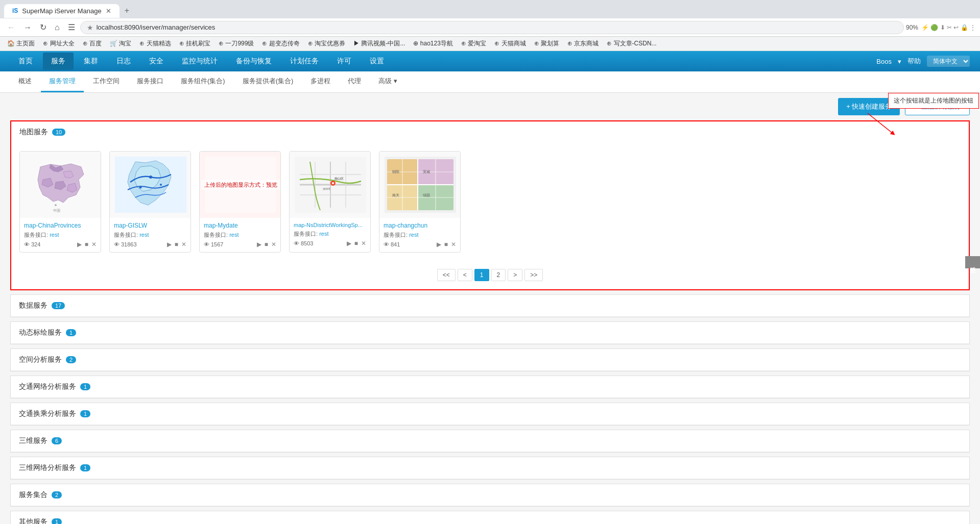 This screenshot has height=524, width=980. Describe the element at coordinates (490, 414) in the screenshot. I see `traffic-transfer-header: 交通换乘分析服务 1` at that location.